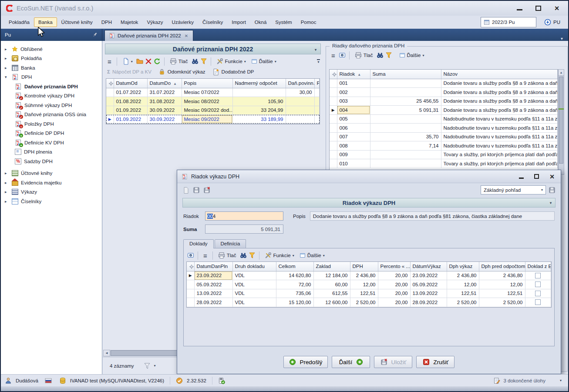 The image size is (569, 392). I want to click on preview-icon, so click(342, 55).